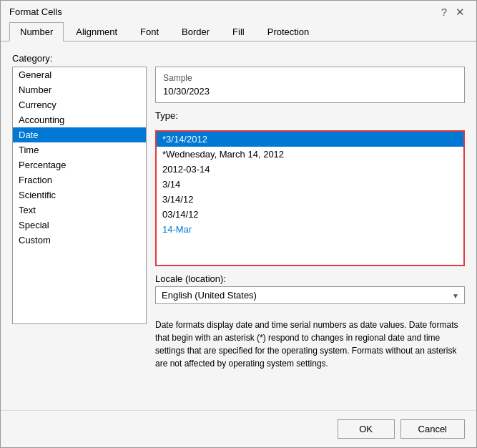 The width and height of the screenshot is (477, 448). I want to click on description-text: Date formats display date and time seria…, so click(310, 344).